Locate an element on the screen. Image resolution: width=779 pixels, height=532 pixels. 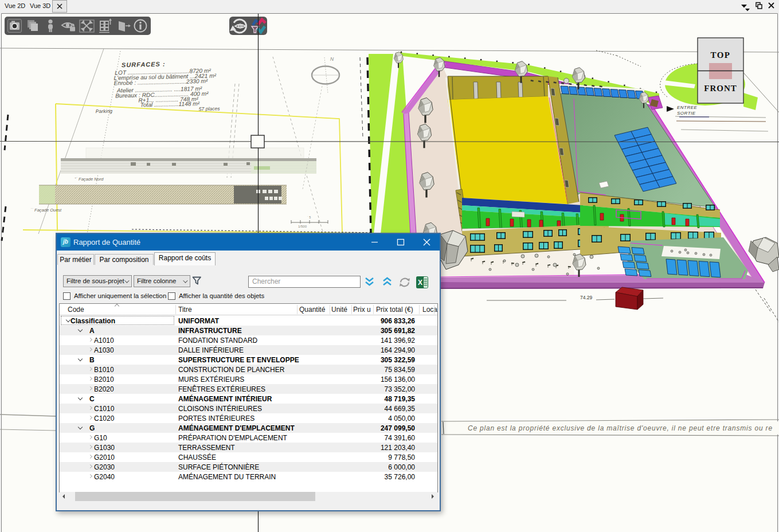
svg-text: 1/500 is located at coordinates (303, 226).